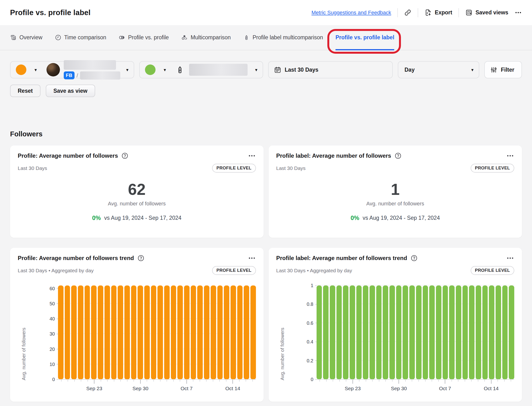 The width and height of the screenshot is (532, 406). What do you see at coordinates (150, 70) in the screenshot?
I see `label-color-swatch` at bounding box center [150, 70].